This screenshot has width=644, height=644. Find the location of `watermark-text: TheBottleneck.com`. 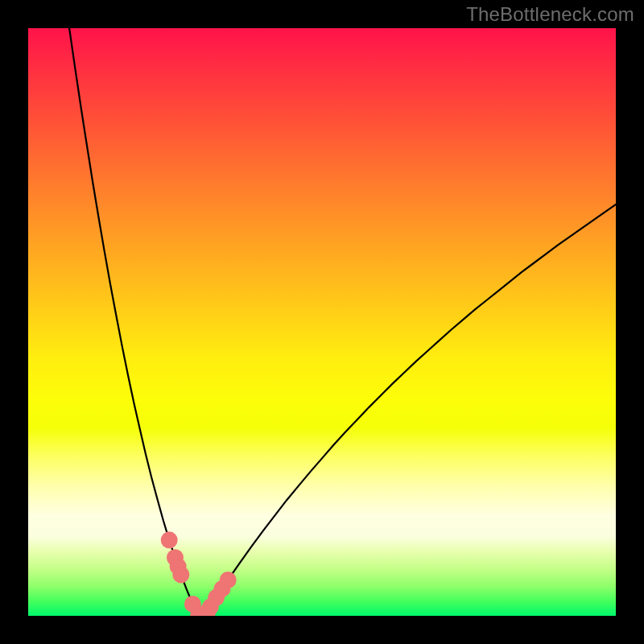

watermark-text: TheBottleneck.com is located at coordinates (551, 14).